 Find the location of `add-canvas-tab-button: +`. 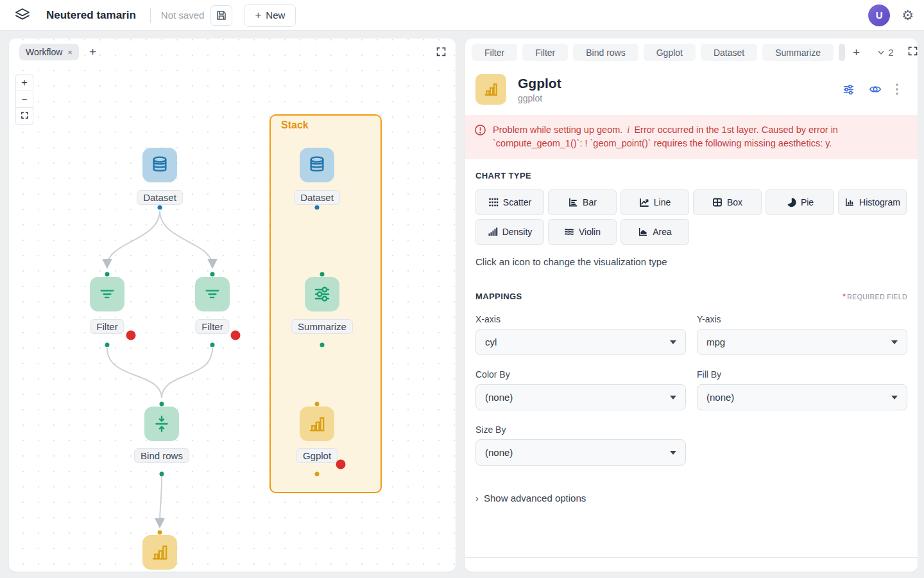

add-canvas-tab-button: + is located at coordinates (92, 52).